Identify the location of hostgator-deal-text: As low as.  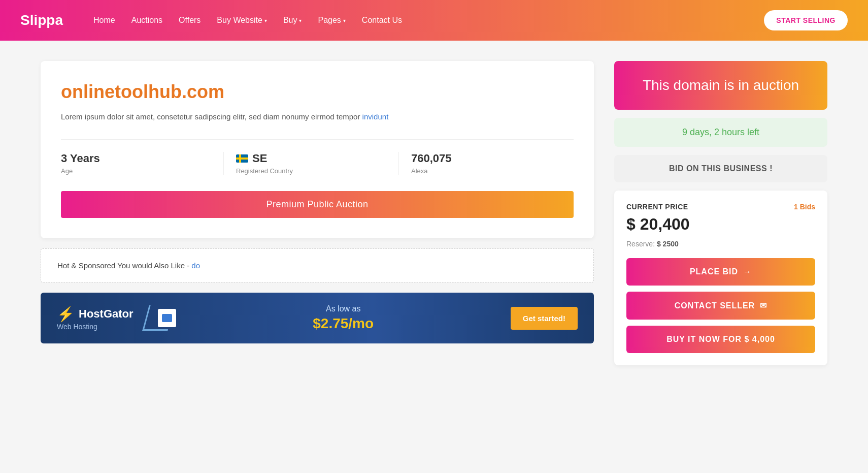
(343, 309).